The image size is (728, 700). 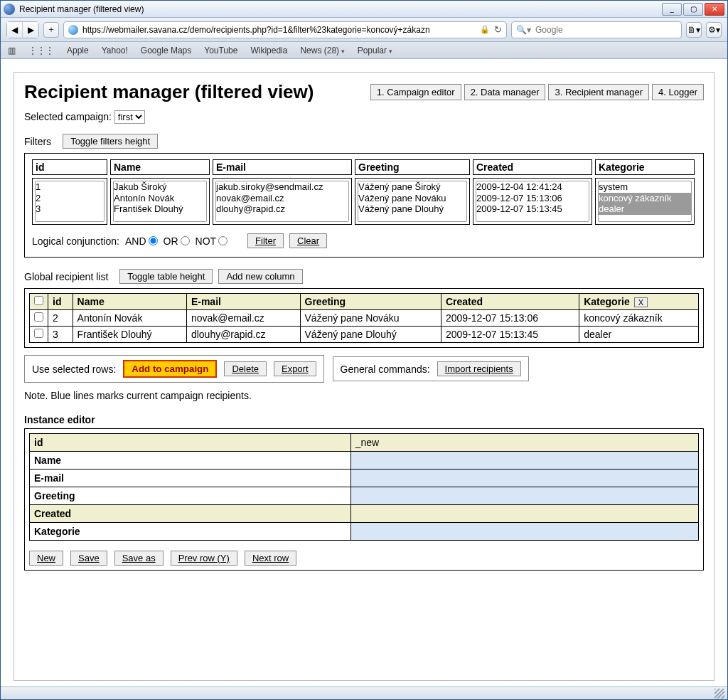 I want to click on filter-button: Filter, so click(x=266, y=240).